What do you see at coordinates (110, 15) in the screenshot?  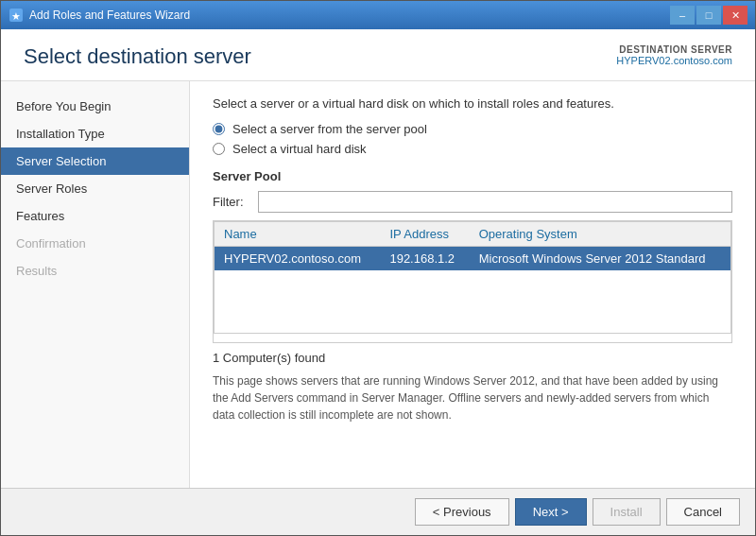 I see `window-title: Add Roles and Features Wizard` at bounding box center [110, 15].